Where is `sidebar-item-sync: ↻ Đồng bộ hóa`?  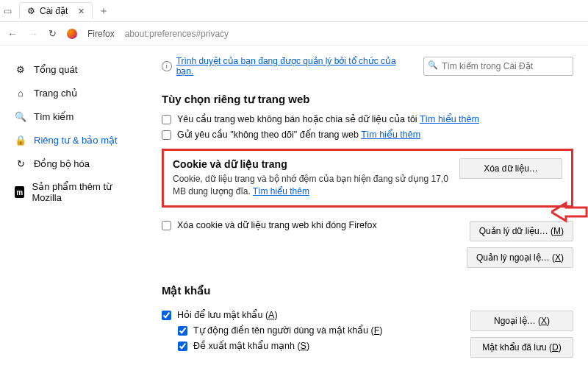
sidebar-item-sync: ↻ Đồng bộ hóa is located at coordinates (71, 163).